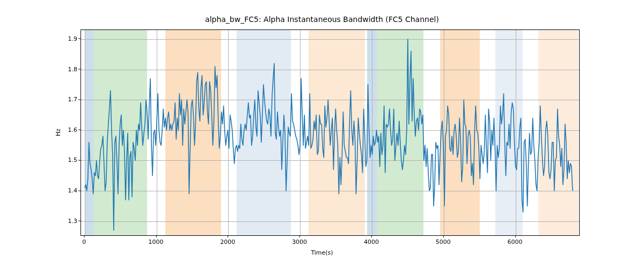  Describe the element at coordinates (68, 100) in the screenshot. I see `y-tick-label: 1.7` at that location.